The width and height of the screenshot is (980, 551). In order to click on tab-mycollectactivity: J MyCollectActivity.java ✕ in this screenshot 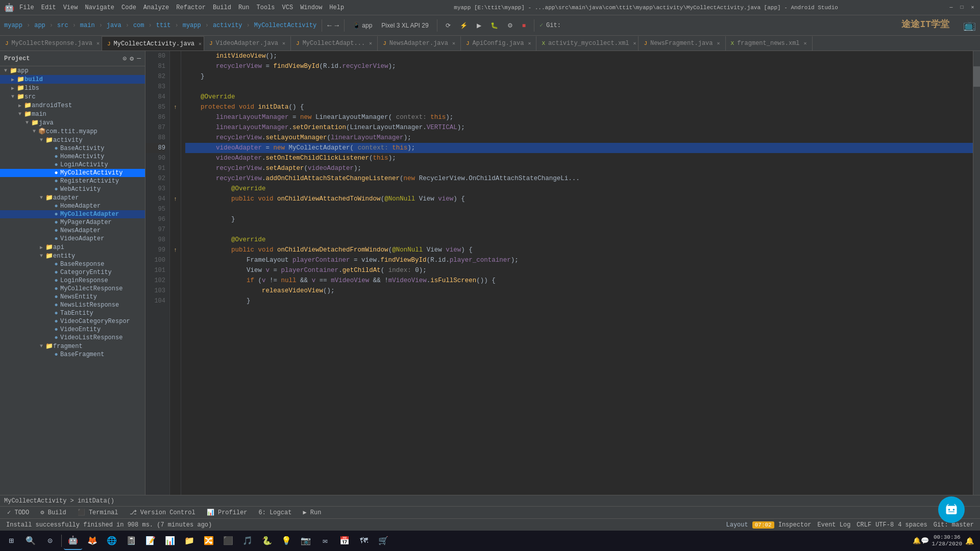, I will do `click(153, 43)`.